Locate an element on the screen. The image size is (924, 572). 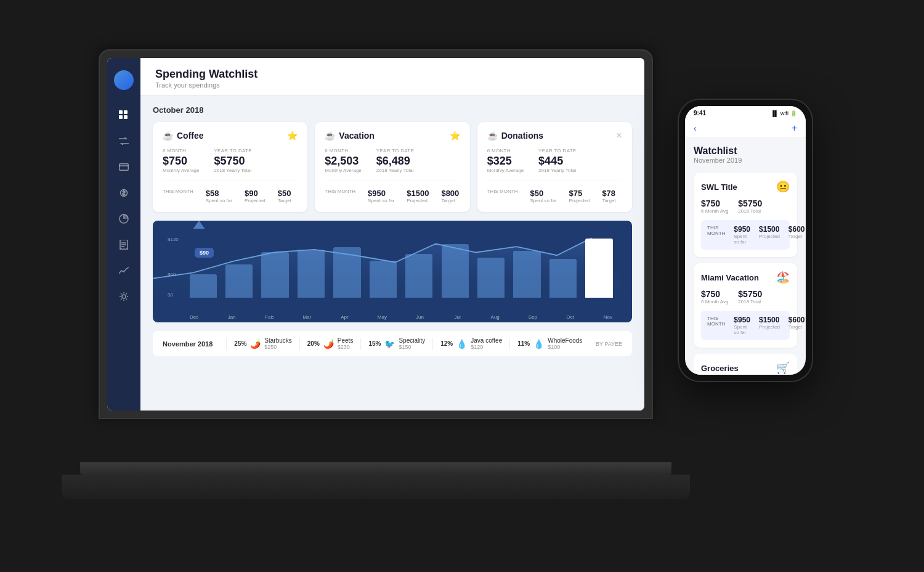
payee-section: November 2018 25% 🌶️ Starbucks $250 is located at coordinates (392, 344).